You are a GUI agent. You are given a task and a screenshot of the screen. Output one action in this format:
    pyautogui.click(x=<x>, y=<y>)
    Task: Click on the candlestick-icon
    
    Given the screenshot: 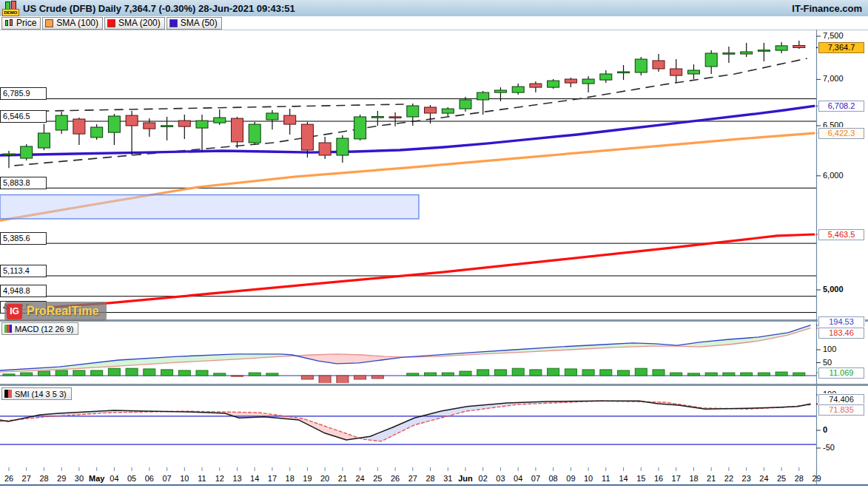 What is the action you would take?
    pyautogui.click(x=9, y=23)
    